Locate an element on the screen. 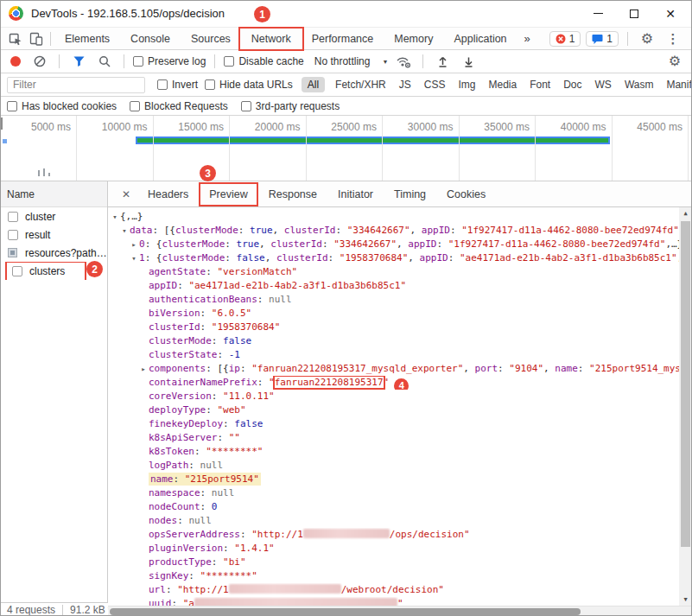 The height and width of the screenshot is (616, 692). invert-checkbox is located at coordinates (162, 85).